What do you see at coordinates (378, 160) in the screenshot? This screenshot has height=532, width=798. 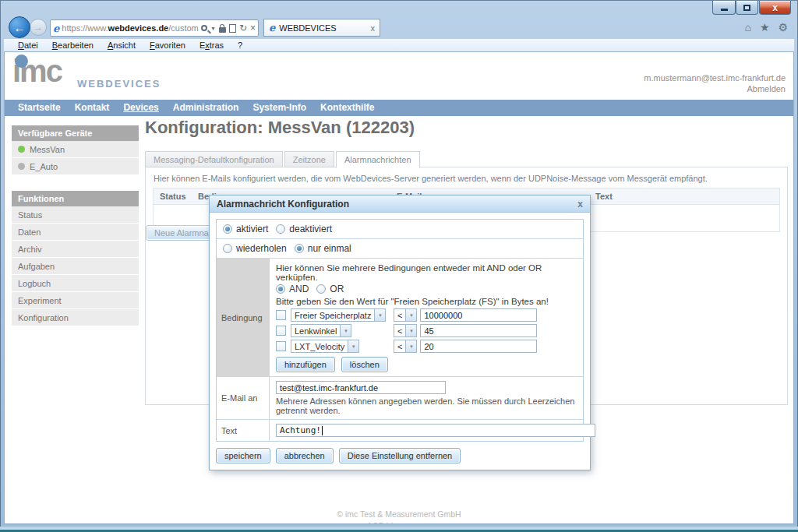 I see `tab-alarmnachrichten: Alarmnachrichten` at bounding box center [378, 160].